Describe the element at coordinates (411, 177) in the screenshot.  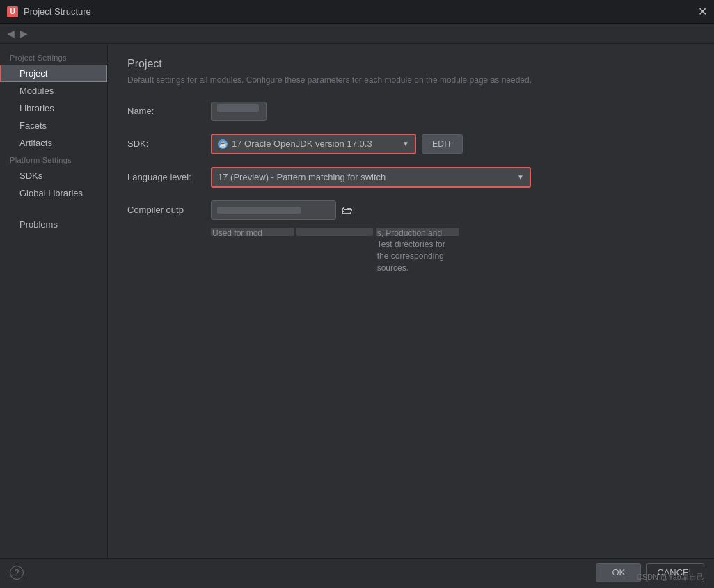
I see `language-level-row: Language level: 17 (Preview) - Pattern m…` at that location.